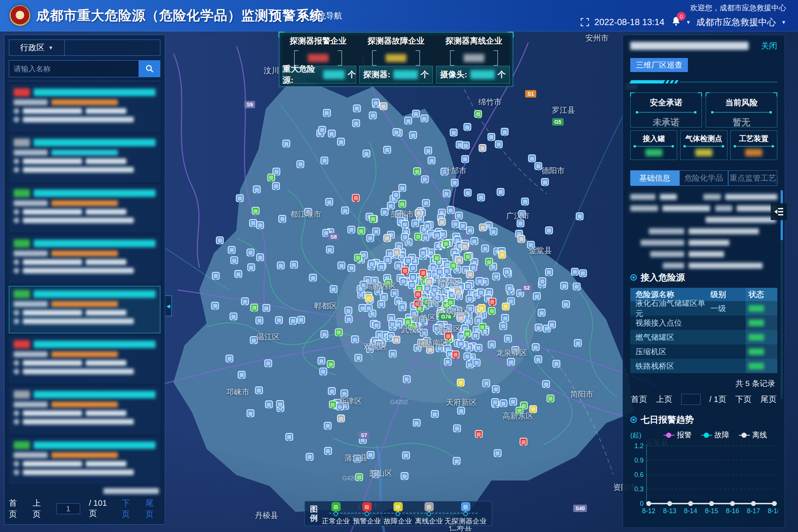 The image size is (798, 532). What do you see at coordinates (129, 509) in the screenshot?
I see `page-next-button: 下页` at bounding box center [129, 509].